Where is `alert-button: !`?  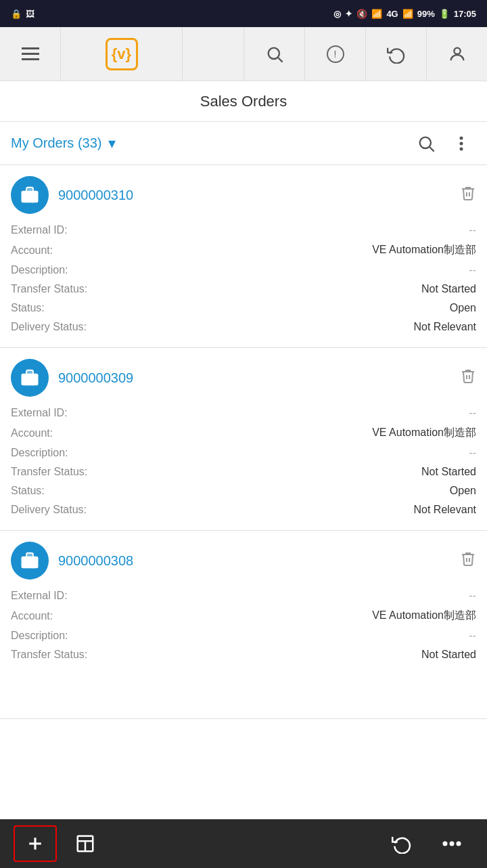 alert-button: ! is located at coordinates (335, 54).